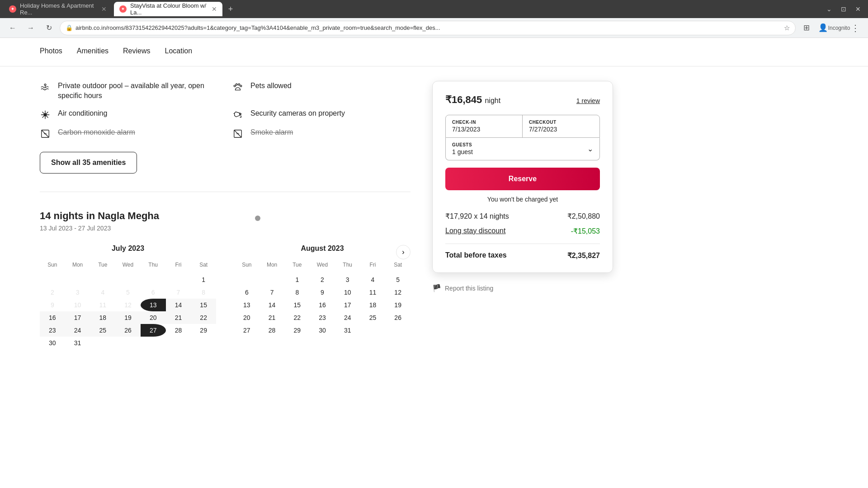 Image resolution: width=868 pixels, height=488 pixels. Describe the element at coordinates (476, 231) in the screenshot. I see `discount-label-link: Long stay discount` at that location.